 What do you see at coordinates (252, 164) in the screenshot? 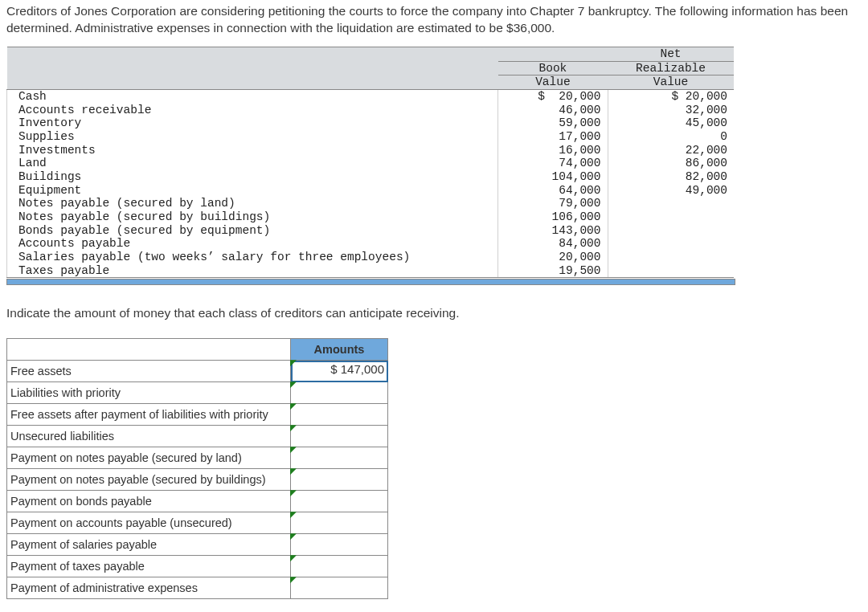
I see `ledger-row-label: Land` at bounding box center [252, 164].